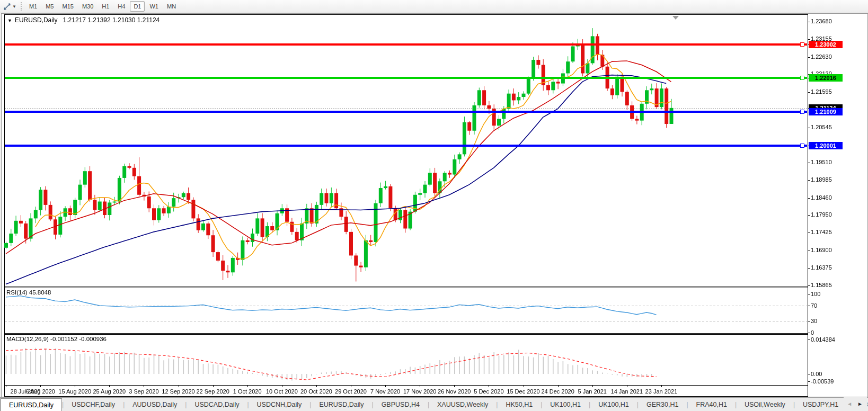  Describe the element at coordinates (172, 6) in the screenshot. I see `timeframe-button-mn: MN` at that location.